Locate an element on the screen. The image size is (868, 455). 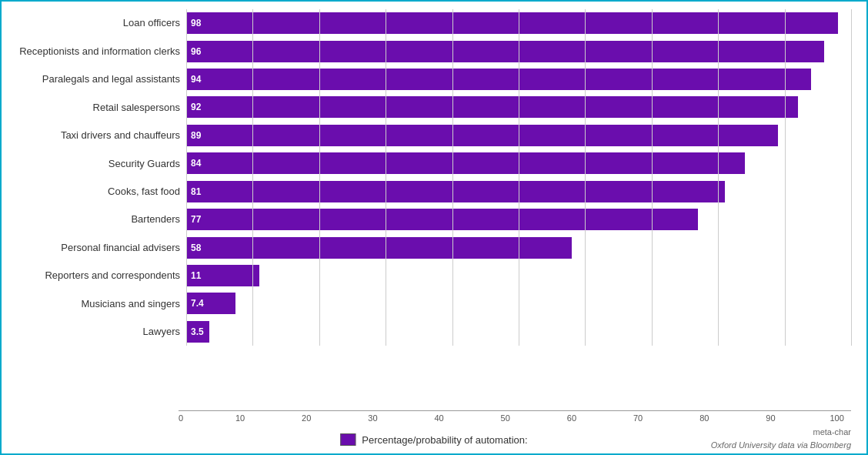
bar-track: 84 is located at coordinates (519, 163).